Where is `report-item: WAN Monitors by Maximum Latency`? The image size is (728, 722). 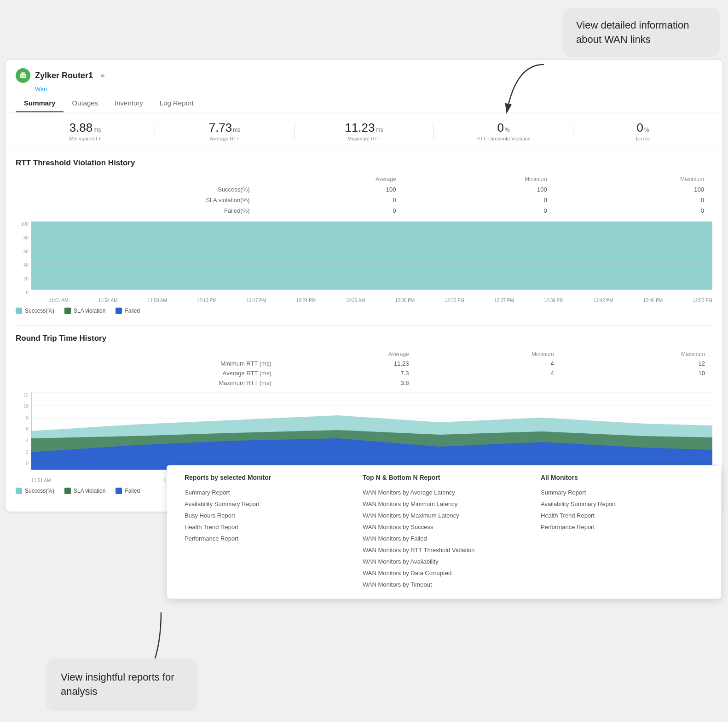
report-item: WAN Monitors by Maximum Latency is located at coordinates (444, 516).